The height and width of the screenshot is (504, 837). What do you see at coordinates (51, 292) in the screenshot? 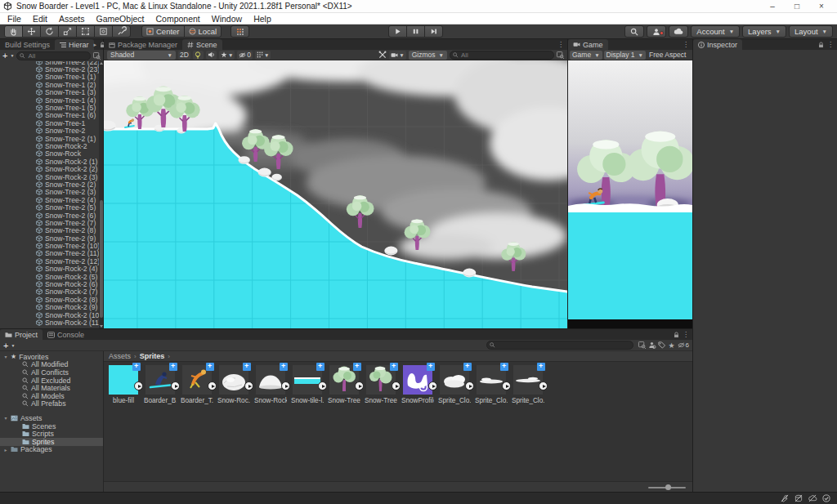
I see `hierarchy-item: Snow-Rock-2 (7)` at bounding box center [51, 292].